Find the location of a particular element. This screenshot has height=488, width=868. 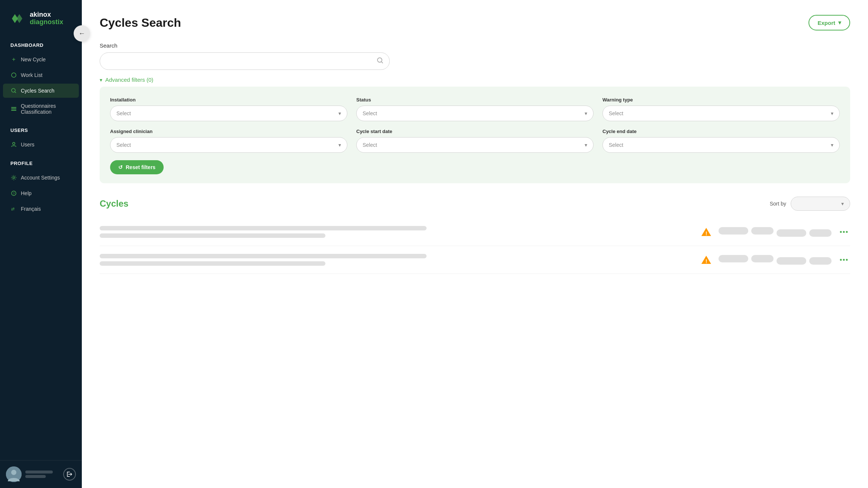

filter-select-clinician: Select ▾ is located at coordinates (229, 145).